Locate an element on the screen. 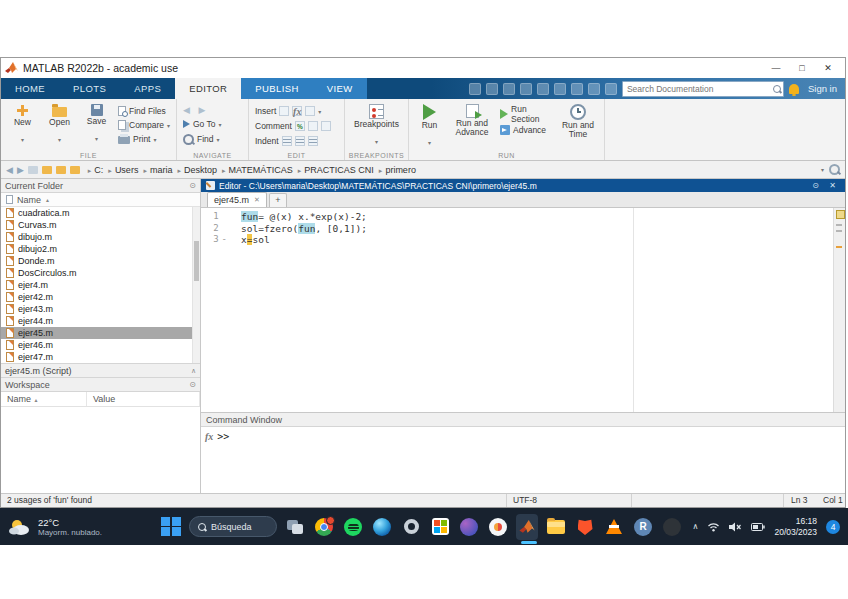  hidden-icons-chevron: ∧ is located at coordinates (696, 526).